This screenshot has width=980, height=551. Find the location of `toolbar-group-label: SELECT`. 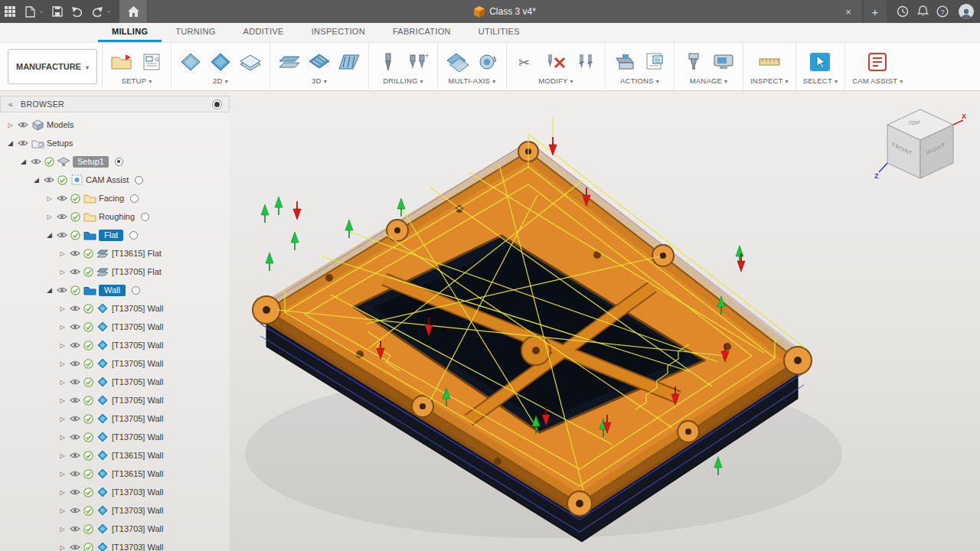

toolbar-group-label: SELECT is located at coordinates (821, 81).